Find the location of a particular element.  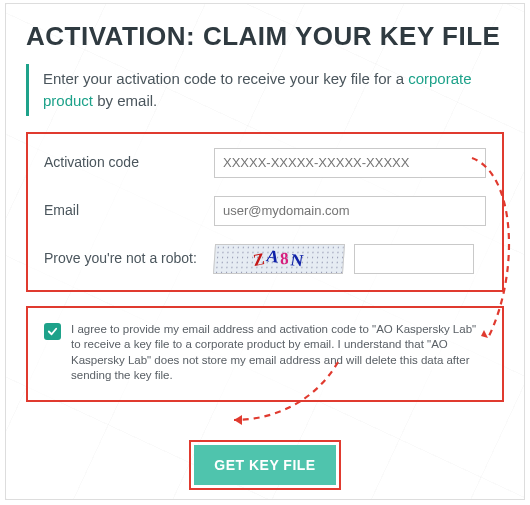

agree-checkbox is located at coordinates (52, 332).